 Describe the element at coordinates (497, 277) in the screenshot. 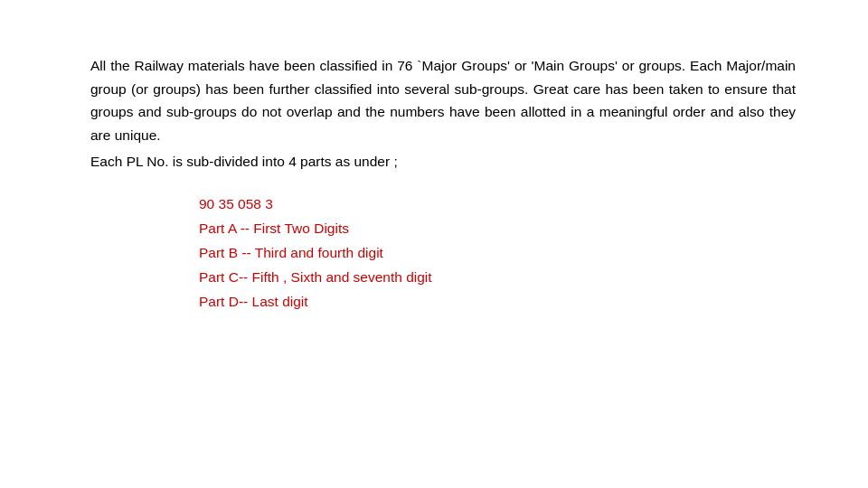

I see `part-c: Part C-- Fifth , Sixth and seventh digit` at that location.